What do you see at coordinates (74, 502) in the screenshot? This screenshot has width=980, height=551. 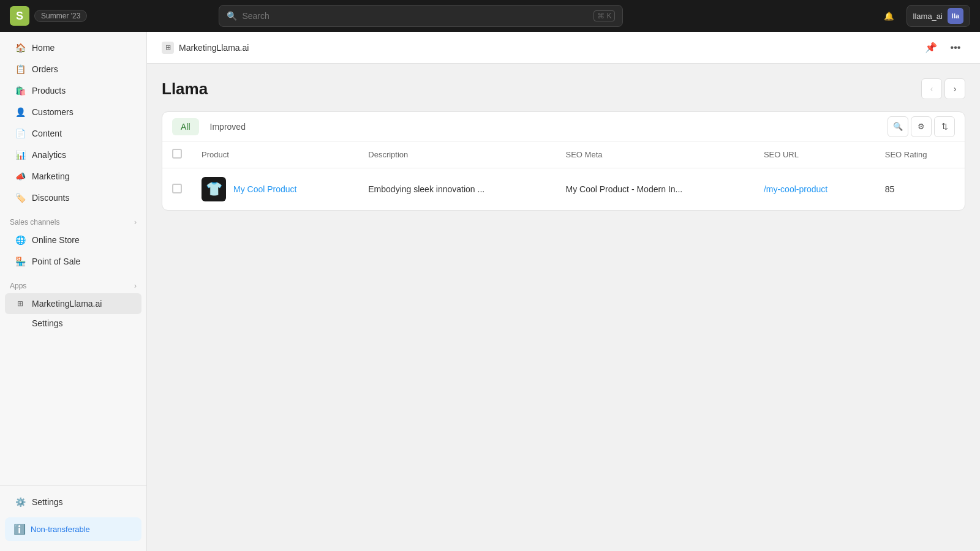 I see `sidebar-item-settings: ⚙️ Settings` at bounding box center [74, 502].